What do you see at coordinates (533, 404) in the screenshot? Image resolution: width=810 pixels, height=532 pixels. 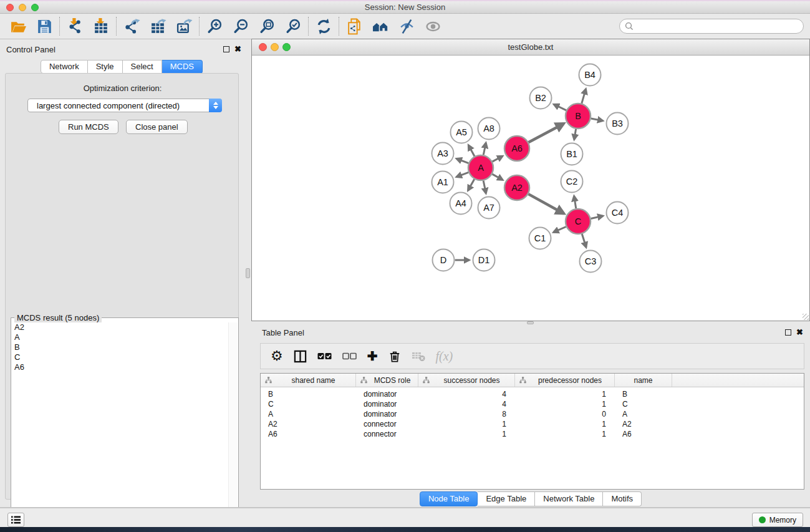 I see `table-row: Cdominator41C` at bounding box center [533, 404].